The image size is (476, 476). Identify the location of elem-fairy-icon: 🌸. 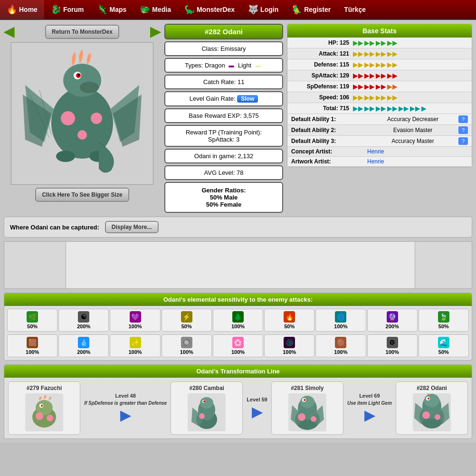
(238, 343).